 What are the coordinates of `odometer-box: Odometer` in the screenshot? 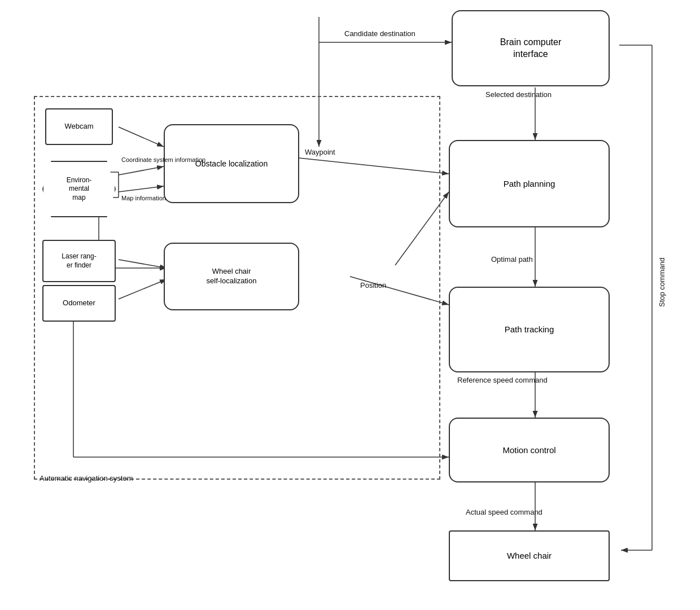 It's located at (79, 304).